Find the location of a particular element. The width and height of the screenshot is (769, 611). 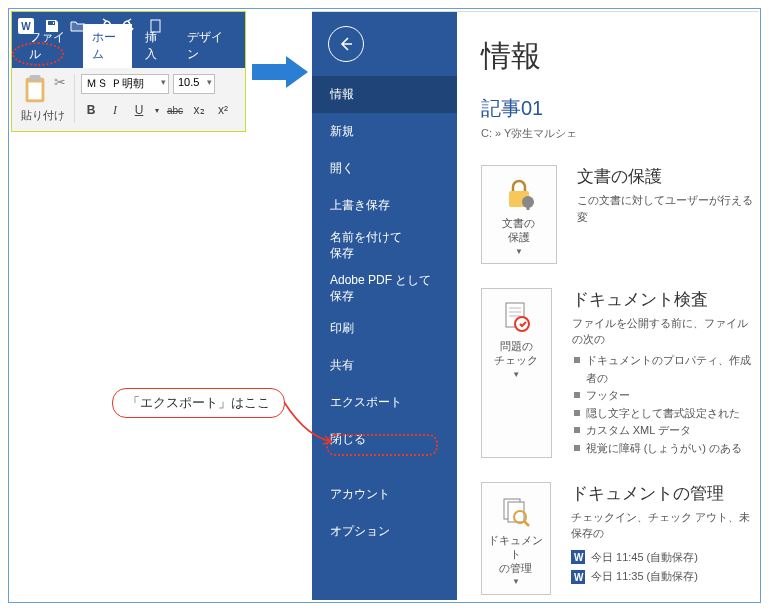

sidebar-item-save: 上書き保存 is located at coordinates (384, 206).